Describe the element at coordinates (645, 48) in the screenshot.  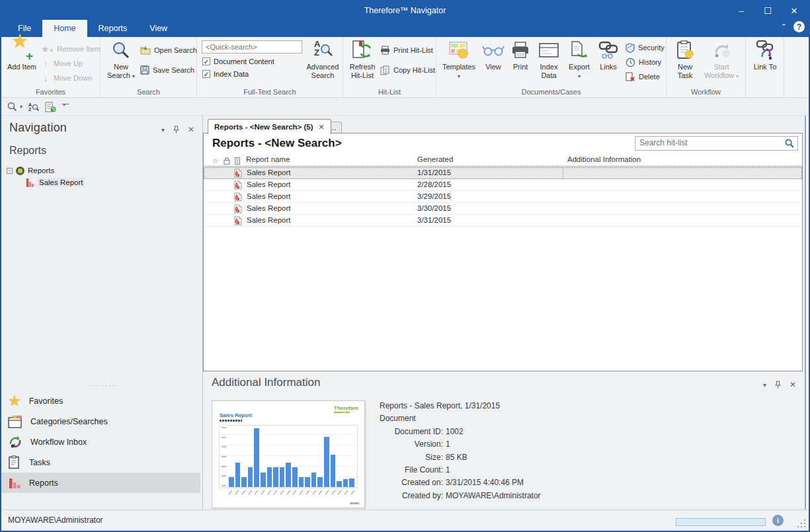
I see `security-button: Security` at that location.